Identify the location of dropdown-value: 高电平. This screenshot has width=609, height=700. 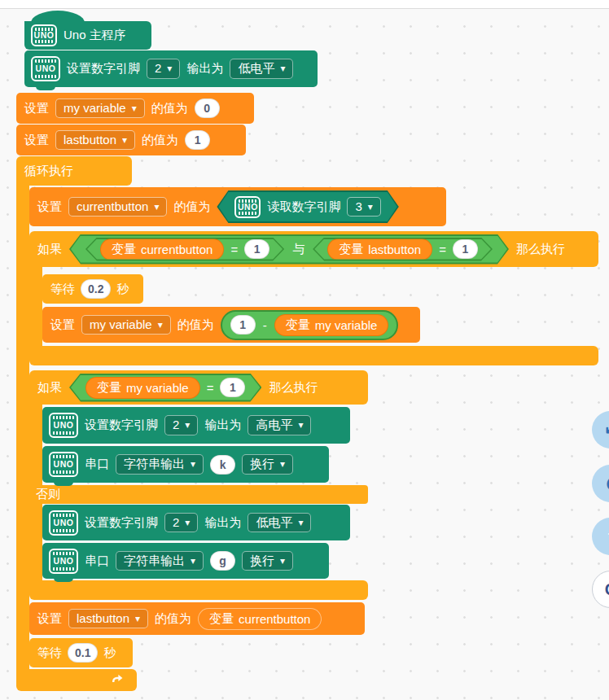
(274, 425).